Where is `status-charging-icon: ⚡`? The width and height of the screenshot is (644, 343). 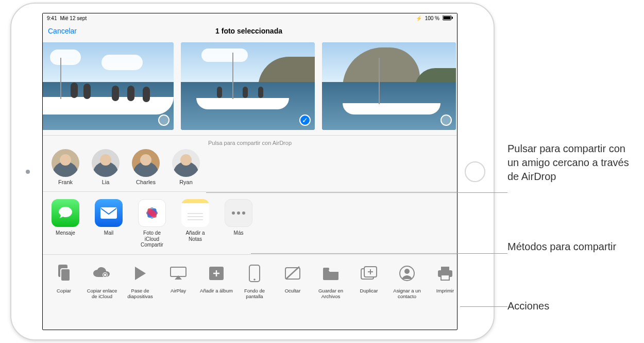
status-charging-icon: ⚡ is located at coordinates (419, 19).